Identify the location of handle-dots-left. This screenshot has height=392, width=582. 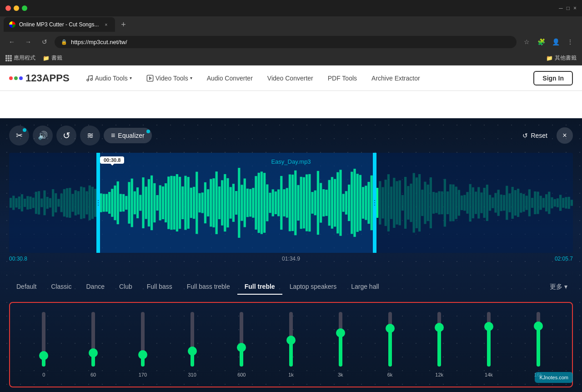
(98, 203).